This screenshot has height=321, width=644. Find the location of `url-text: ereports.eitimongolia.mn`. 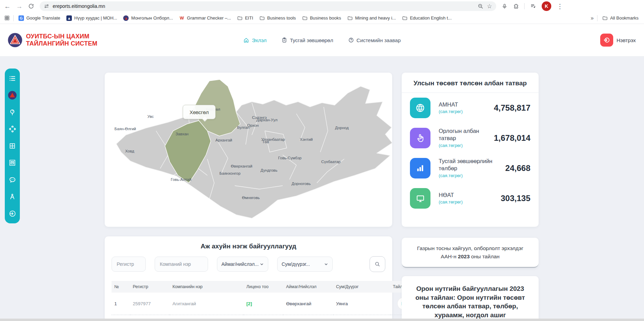

url-text: ereports.eitimongolia.mn is located at coordinates (263, 6).